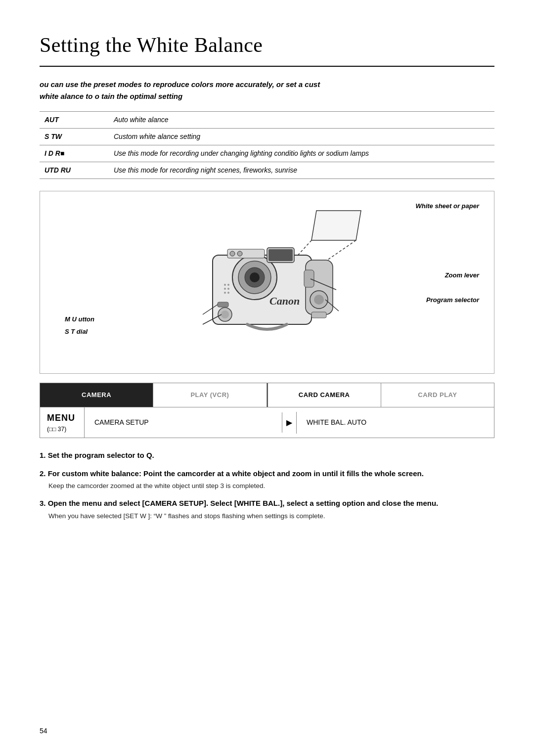  I want to click on wb-mode-cell: AUT, so click(74, 120).